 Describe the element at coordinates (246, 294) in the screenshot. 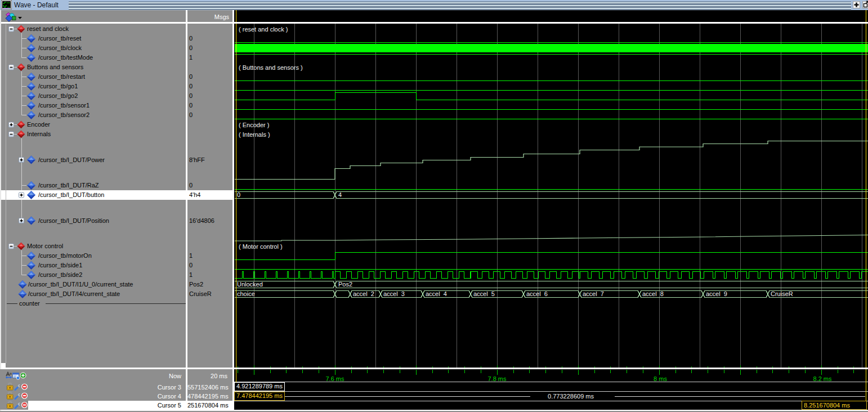

I see `svg-text: choice` at that location.